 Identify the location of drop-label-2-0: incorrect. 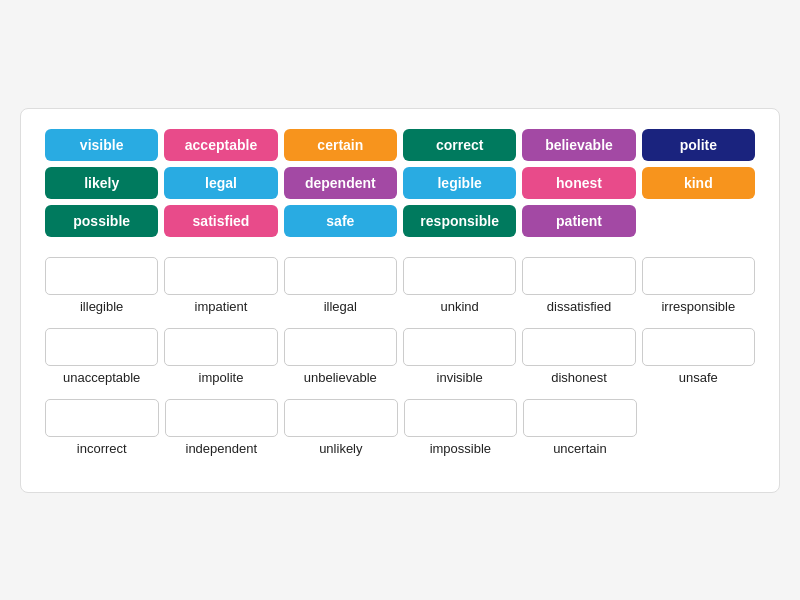
(102, 448).